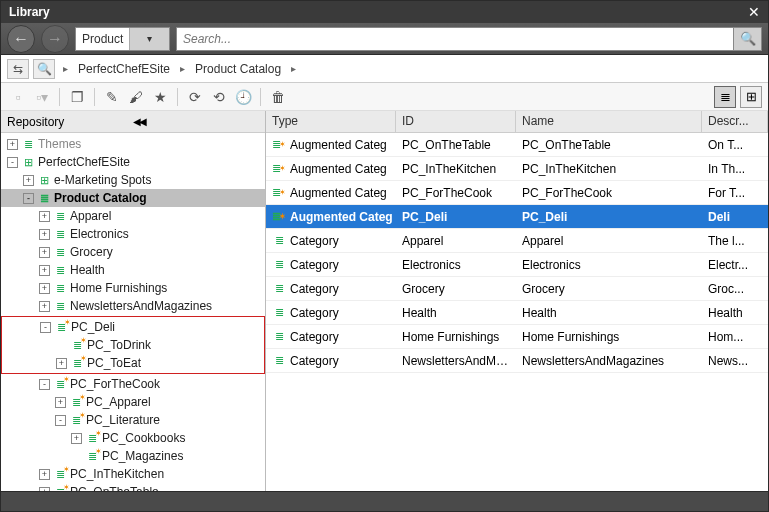 The width and height of the screenshot is (769, 512). I want to click on scope-combo: Product ▾, so click(122, 39).